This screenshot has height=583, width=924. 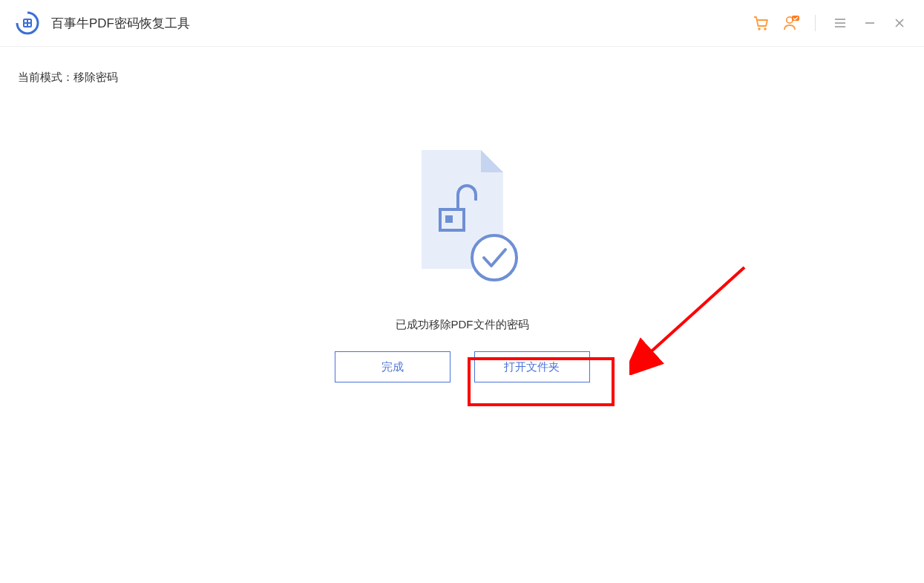 What do you see at coordinates (393, 367) in the screenshot?
I see `complete-button: 完成` at bounding box center [393, 367].